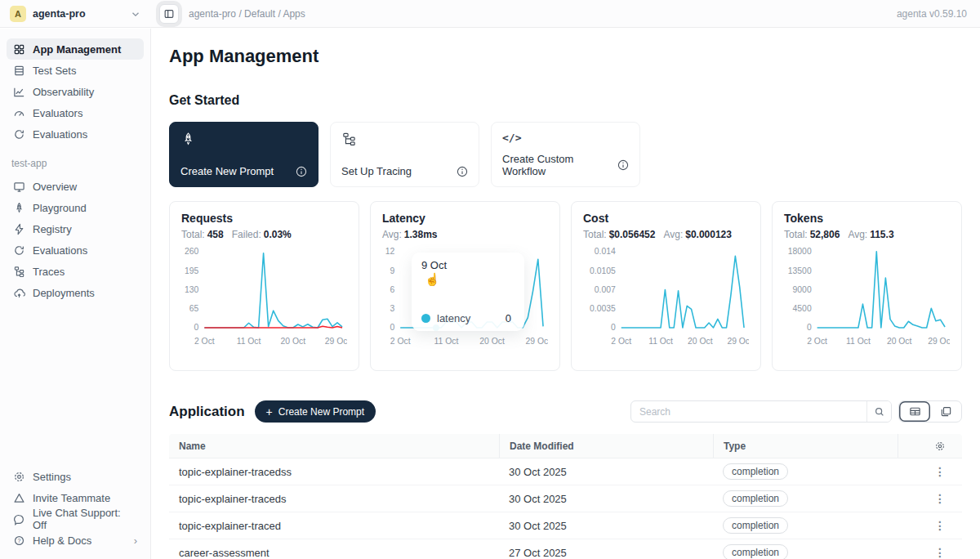 Image resolution: width=980 pixels, height=559 pixels. Describe the element at coordinates (136, 14) in the screenshot. I see `chevron-down-icon` at that location.